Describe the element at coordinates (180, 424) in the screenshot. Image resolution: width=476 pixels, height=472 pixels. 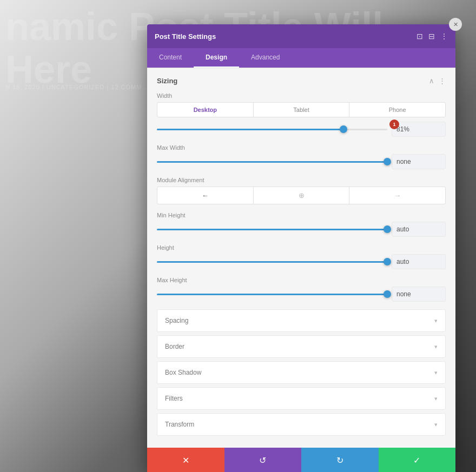
I see `transform-label: Transform` at that location.